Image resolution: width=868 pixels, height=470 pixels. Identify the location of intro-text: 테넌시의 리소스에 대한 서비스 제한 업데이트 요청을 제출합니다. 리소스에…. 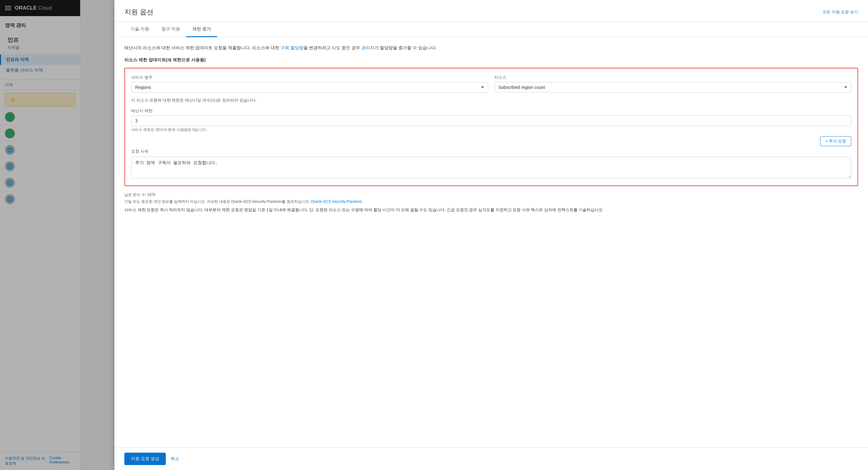
(491, 48).